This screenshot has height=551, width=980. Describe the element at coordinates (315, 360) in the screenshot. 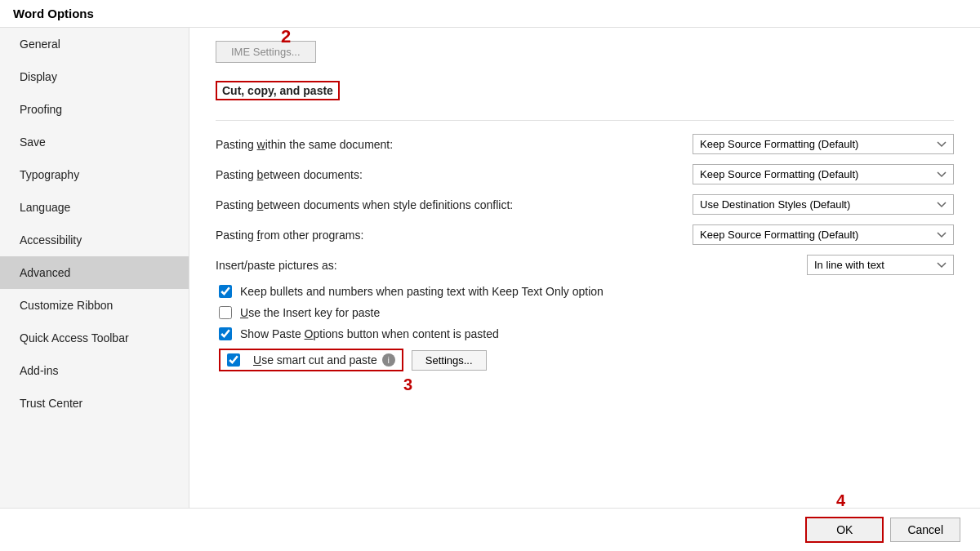

I see `label-smart-paste: Use smart cut and paste` at that location.